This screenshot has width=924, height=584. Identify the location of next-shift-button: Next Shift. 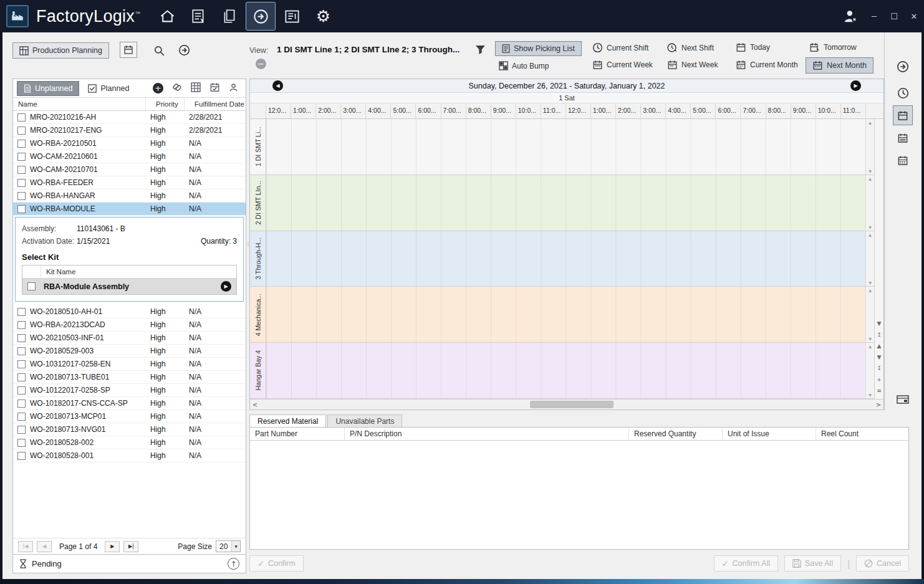
(691, 47).